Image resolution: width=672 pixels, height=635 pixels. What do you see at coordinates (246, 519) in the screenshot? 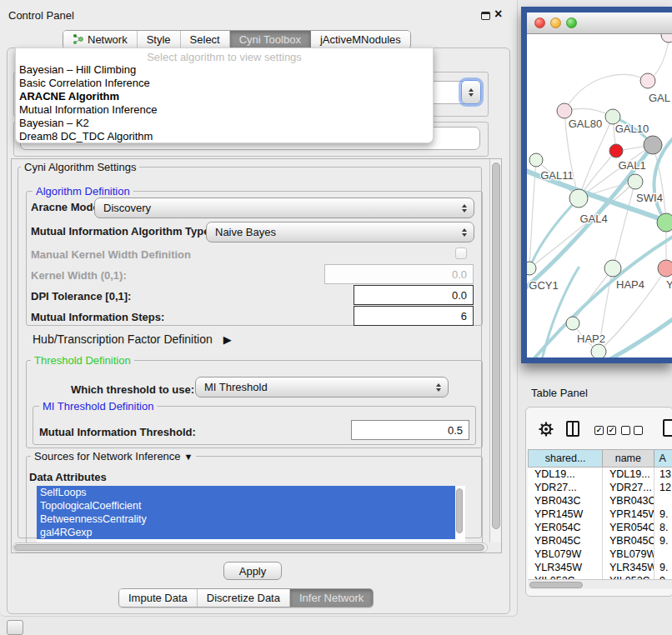
I see `attribute-item: BetweennessCentrality` at bounding box center [246, 519].